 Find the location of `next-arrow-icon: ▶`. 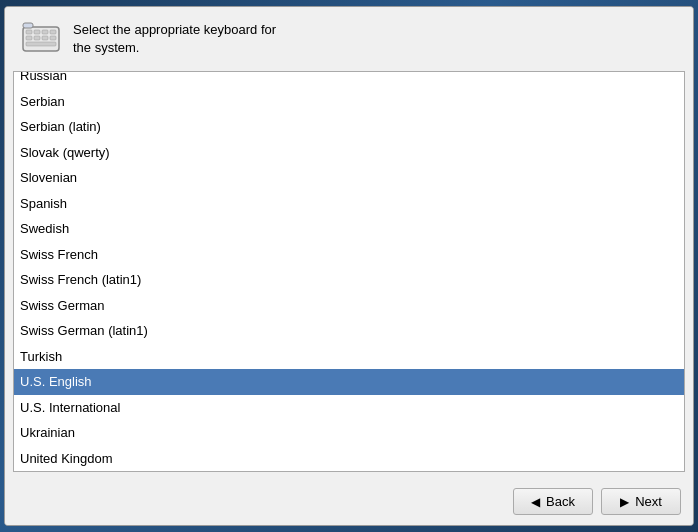

next-arrow-icon: ▶ is located at coordinates (624, 502).